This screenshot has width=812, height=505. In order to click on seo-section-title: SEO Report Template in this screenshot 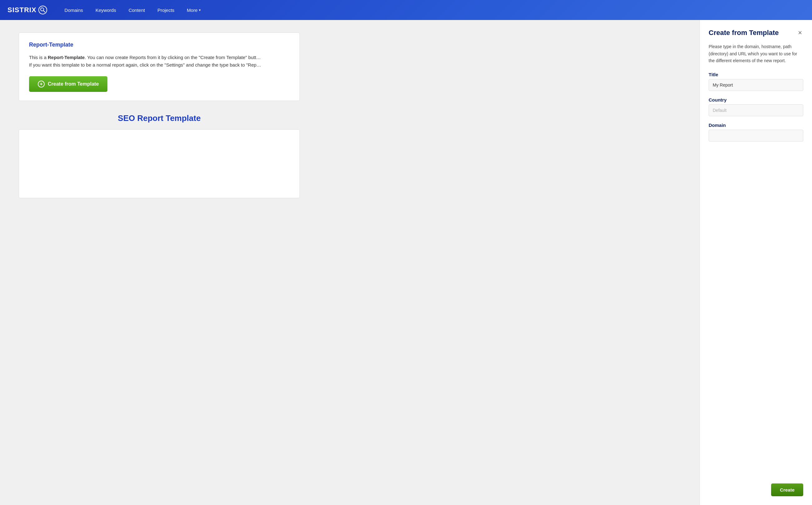, I will do `click(159, 118)`.